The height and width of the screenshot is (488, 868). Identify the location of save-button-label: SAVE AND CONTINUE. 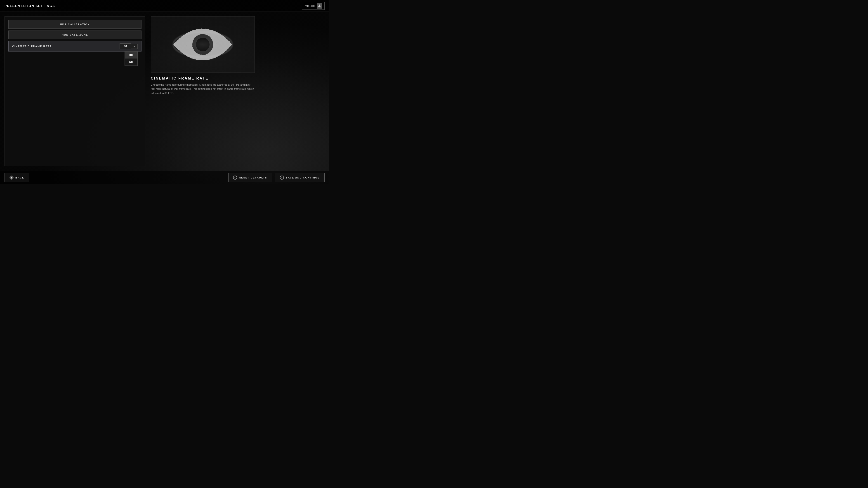
(303, 177).